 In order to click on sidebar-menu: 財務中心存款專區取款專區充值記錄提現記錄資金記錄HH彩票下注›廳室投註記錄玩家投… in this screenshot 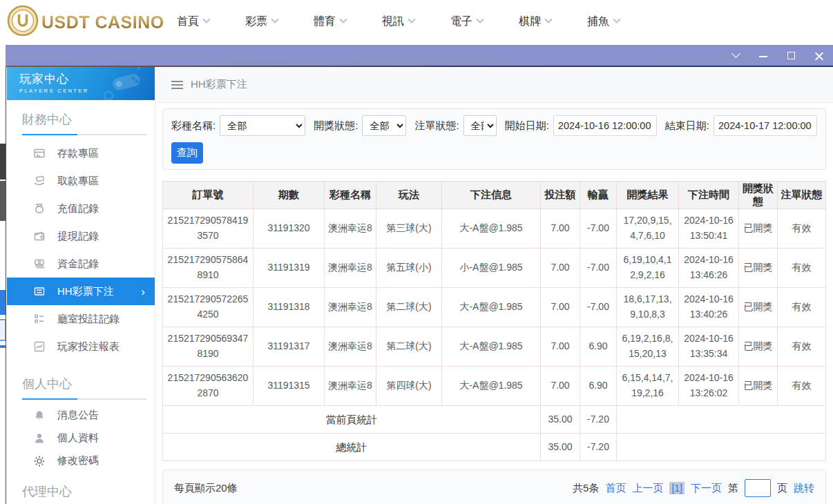, I will do `click(81, 302)`.